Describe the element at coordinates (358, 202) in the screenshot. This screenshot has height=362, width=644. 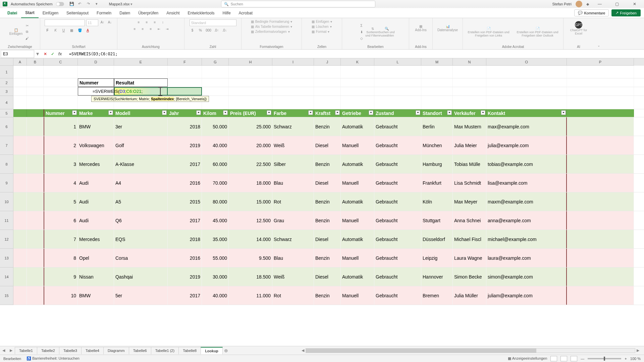
I see `cell-K10: Automatik` at that location.